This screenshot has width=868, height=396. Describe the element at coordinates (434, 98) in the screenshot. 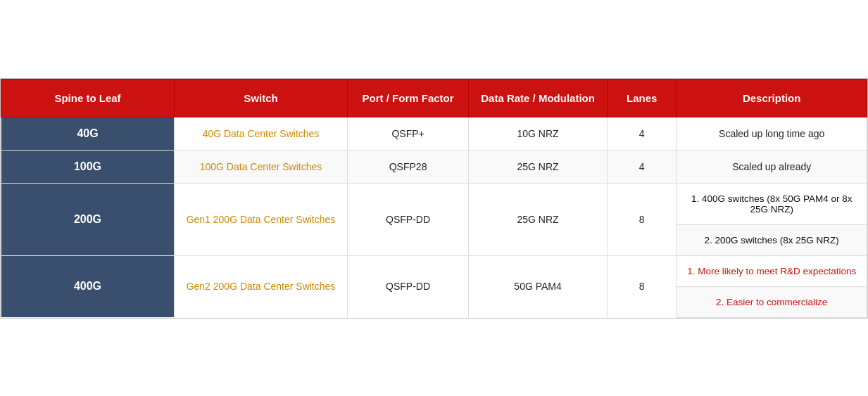

I see `header-row: Spine to Leaf Switch Port / Form Factor …` at that location.